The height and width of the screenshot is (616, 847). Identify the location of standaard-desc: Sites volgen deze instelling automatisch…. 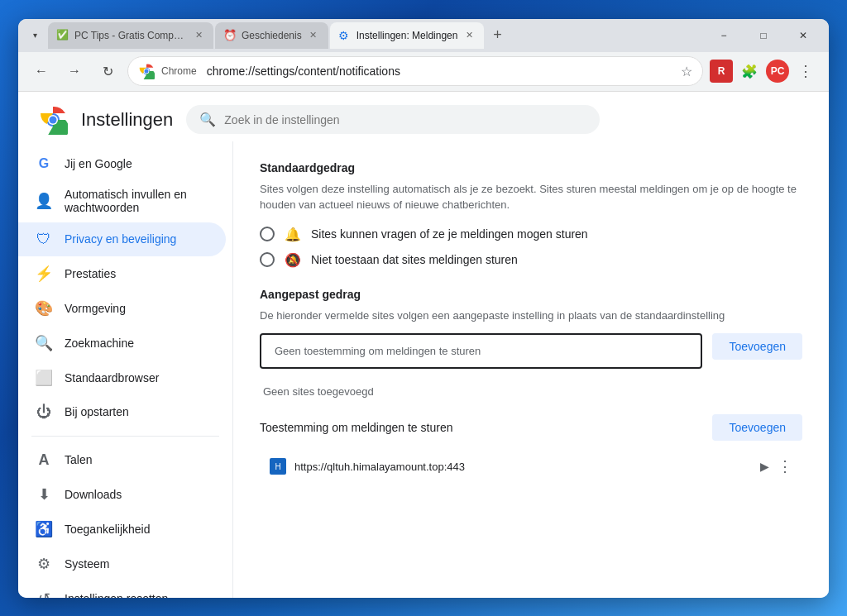
(531, 197).